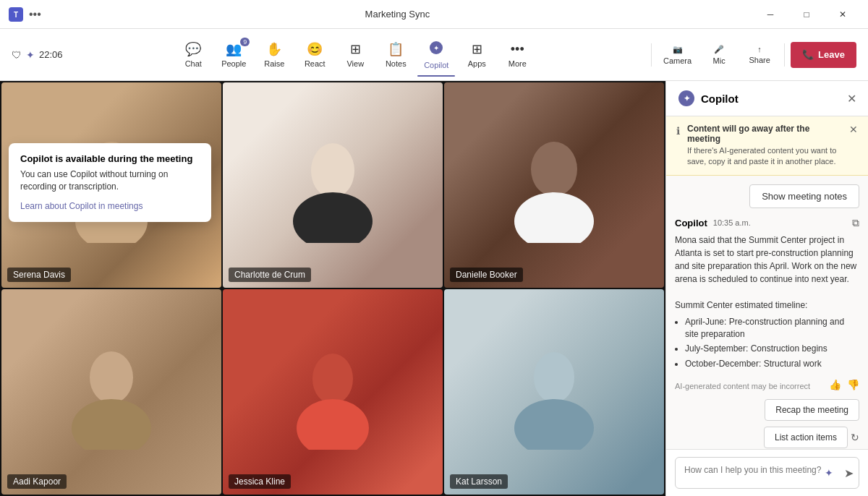 This screenshot has width=868, height=496. What do you see at coordinates (686, 98) in the screenshot?
I see `copilot-panel-icon: ✦` at bounding box center [686, 98].